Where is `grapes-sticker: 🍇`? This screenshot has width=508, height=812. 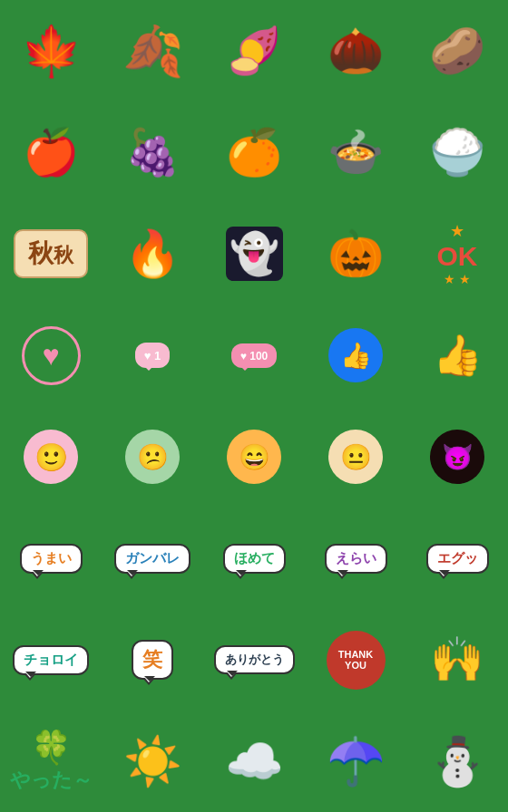 grapes-sticker: 🍇 is located at coordinates (152, 152).